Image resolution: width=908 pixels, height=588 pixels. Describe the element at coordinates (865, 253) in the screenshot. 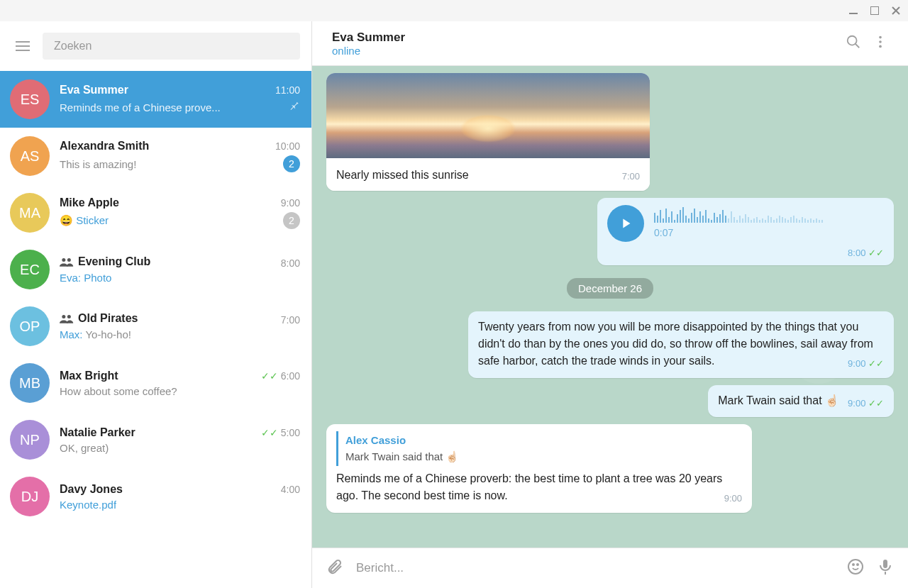

I see `message-time: 8:00 ✓✓` at that location.